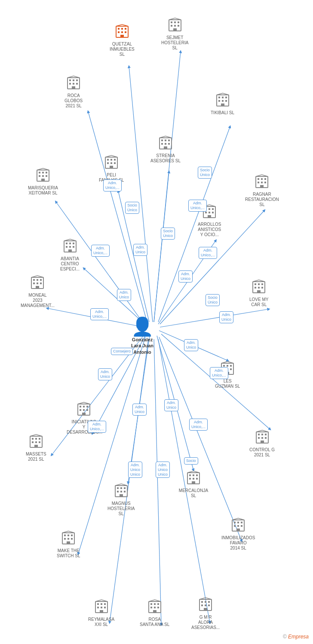 Image resolution: width=313 pixels, height=644 pixels. I want to click on role-badge-r18: Adm. Unico, so click(139, 410).